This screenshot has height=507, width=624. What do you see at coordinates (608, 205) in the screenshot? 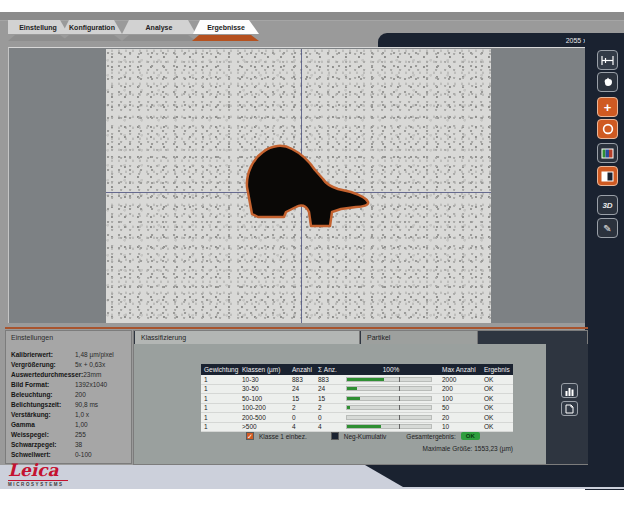
I see `render-3d-button: 3D` at bounding box center [608, 205].